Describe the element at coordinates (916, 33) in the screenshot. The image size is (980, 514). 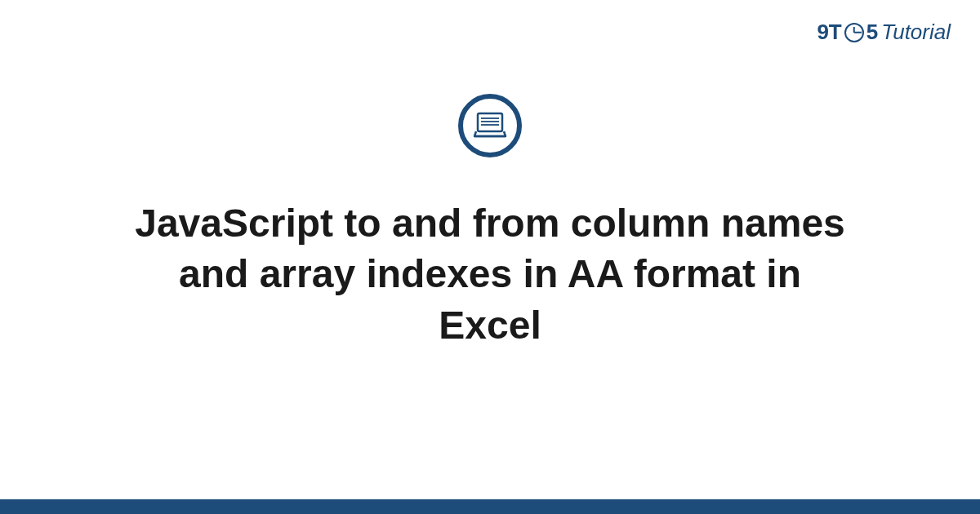
I see `logo-text-tutorial: Tutorial` at that location.